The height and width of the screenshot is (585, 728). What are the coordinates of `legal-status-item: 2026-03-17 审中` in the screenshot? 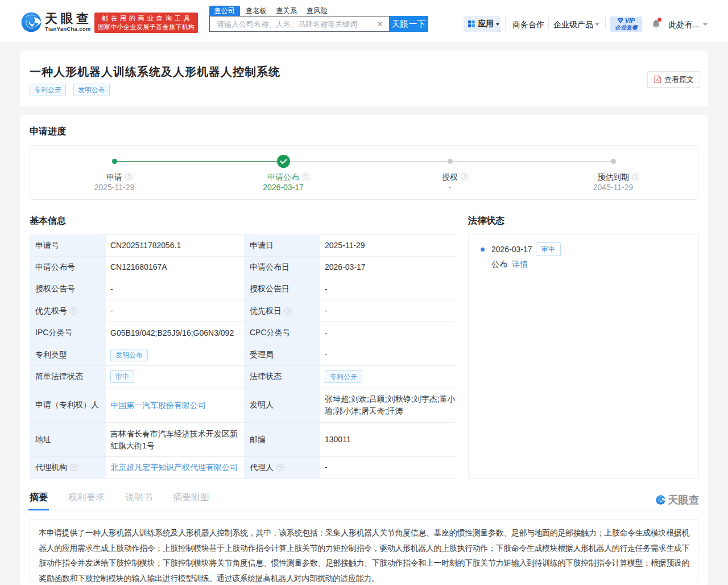 It's located at (526, 249).